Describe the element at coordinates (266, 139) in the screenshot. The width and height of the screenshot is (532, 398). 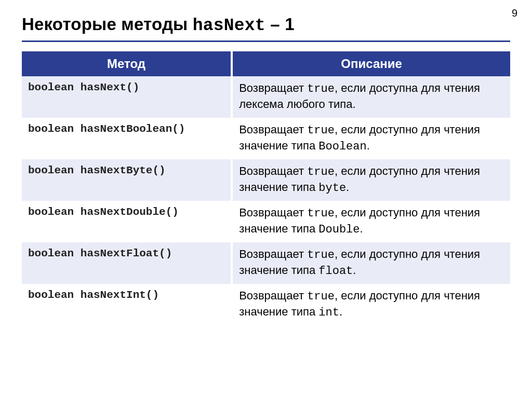
I see `table-row: boolean hasNextBoolean() Возвращает true…` at that location.